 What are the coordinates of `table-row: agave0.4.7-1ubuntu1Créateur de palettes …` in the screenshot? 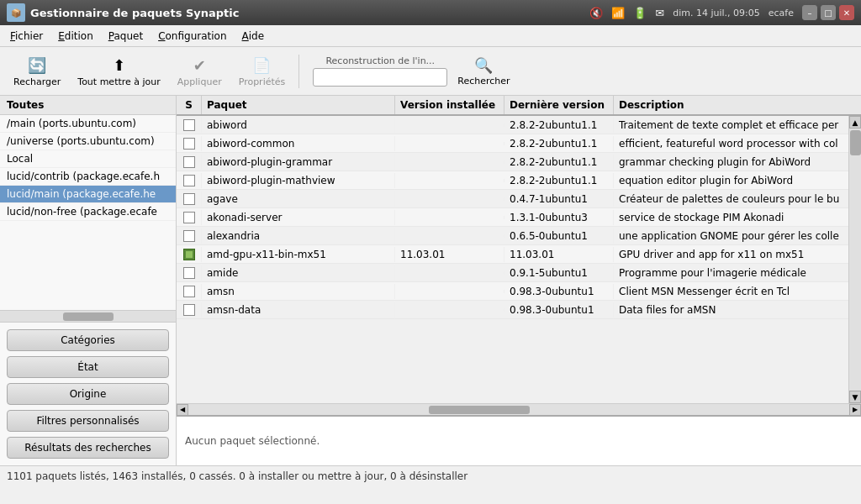 It's located at (513, 199).